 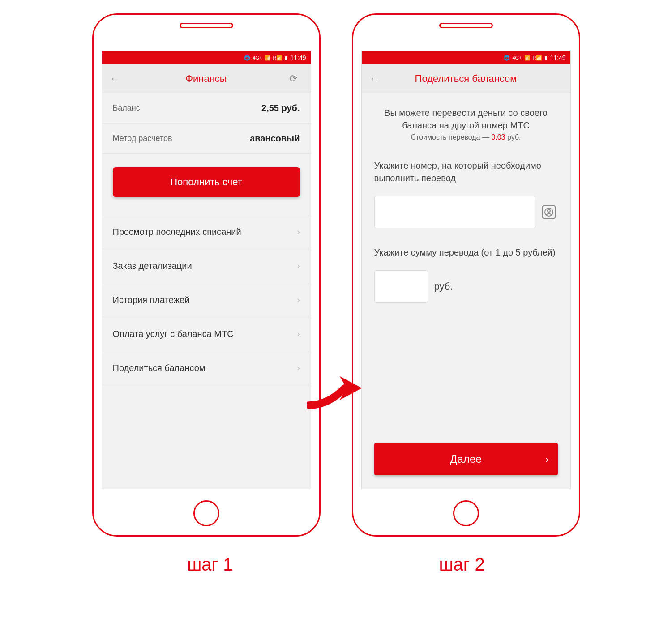 I want to click on menu-item-details: Заказ детализации ›, so click(x=206, y=266).